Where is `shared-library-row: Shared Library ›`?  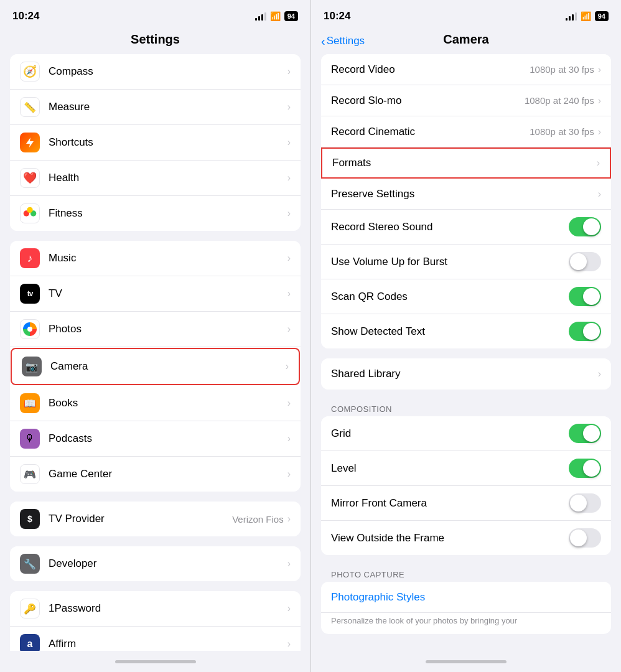 shared-library-row: Shared Library › is located at coordinates (466, 374).